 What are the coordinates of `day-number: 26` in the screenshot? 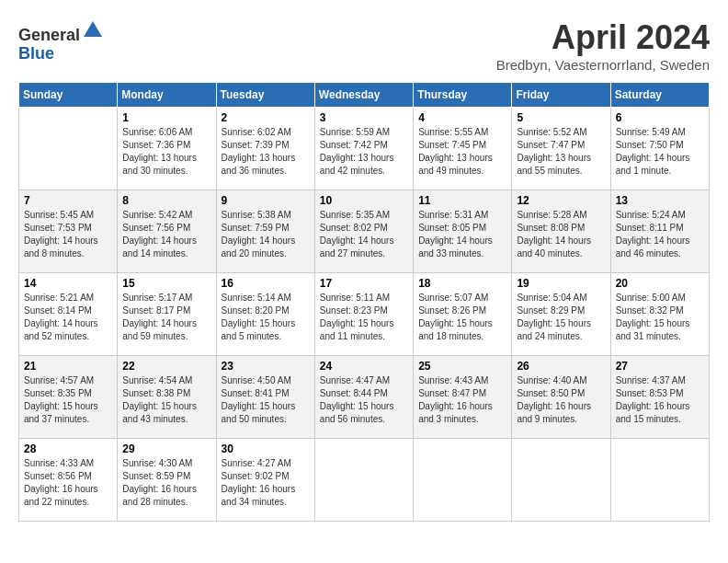 It's located at (561, 366).